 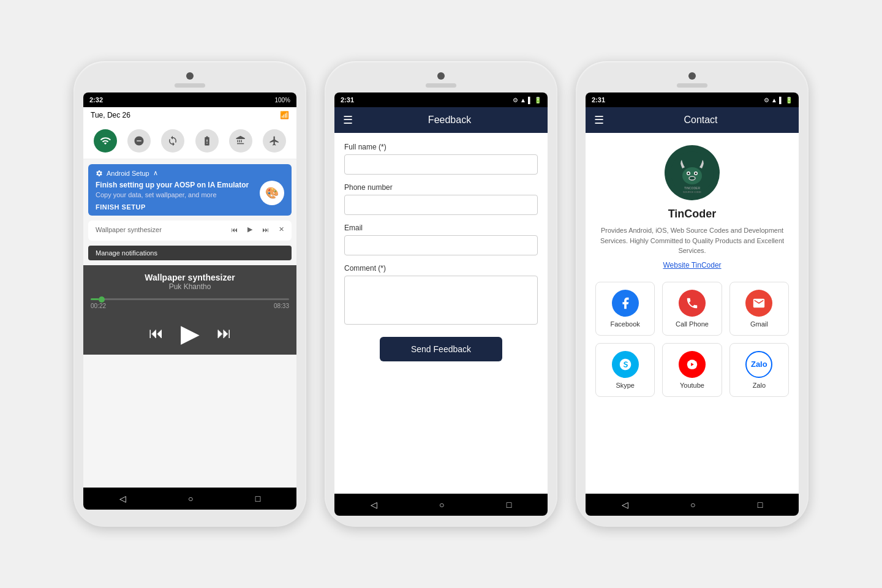 I want to click on song-title: Wallpaper synthesizer, so click(x=190, y=277).